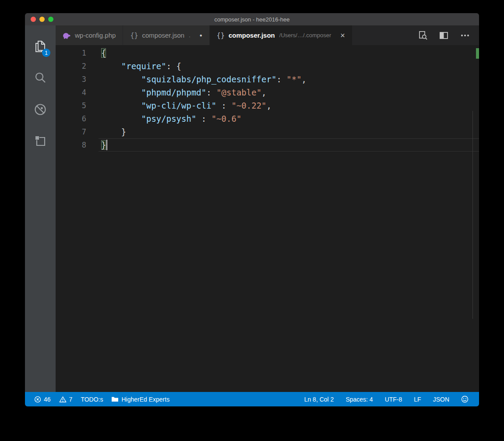  Describe the element at coordinates (40, 46) in the screenshot. I see `sidebar-item-explorer: 1` at that location.